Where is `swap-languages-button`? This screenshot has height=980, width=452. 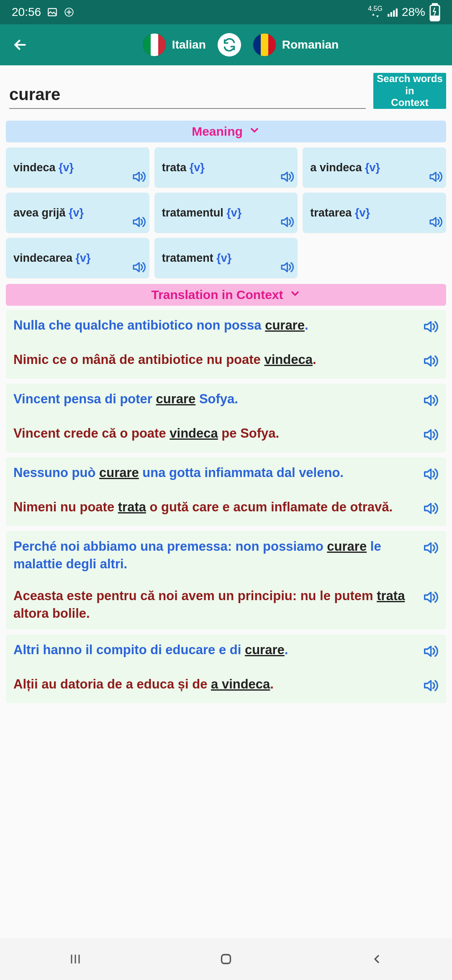 swap-languages-button is located at coordinates (229, 45).